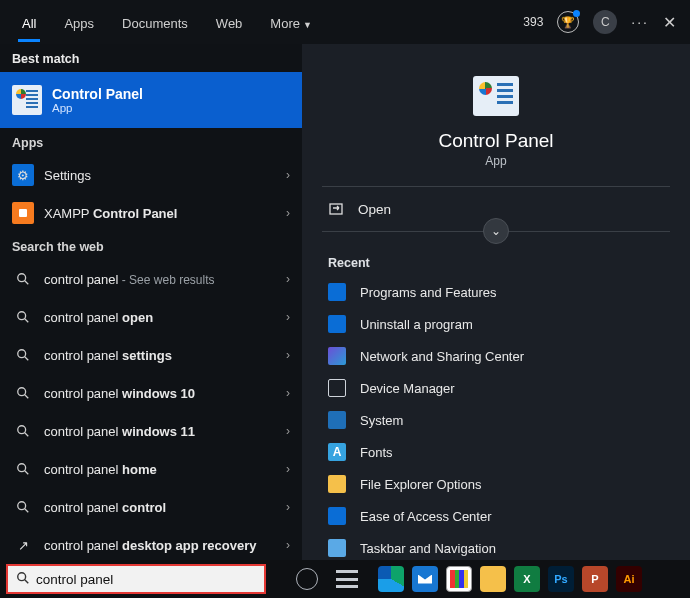  Describe the element at coordinates (496, 324) in the screenshot. I see `recent-item: Uninstall a program` at that location.